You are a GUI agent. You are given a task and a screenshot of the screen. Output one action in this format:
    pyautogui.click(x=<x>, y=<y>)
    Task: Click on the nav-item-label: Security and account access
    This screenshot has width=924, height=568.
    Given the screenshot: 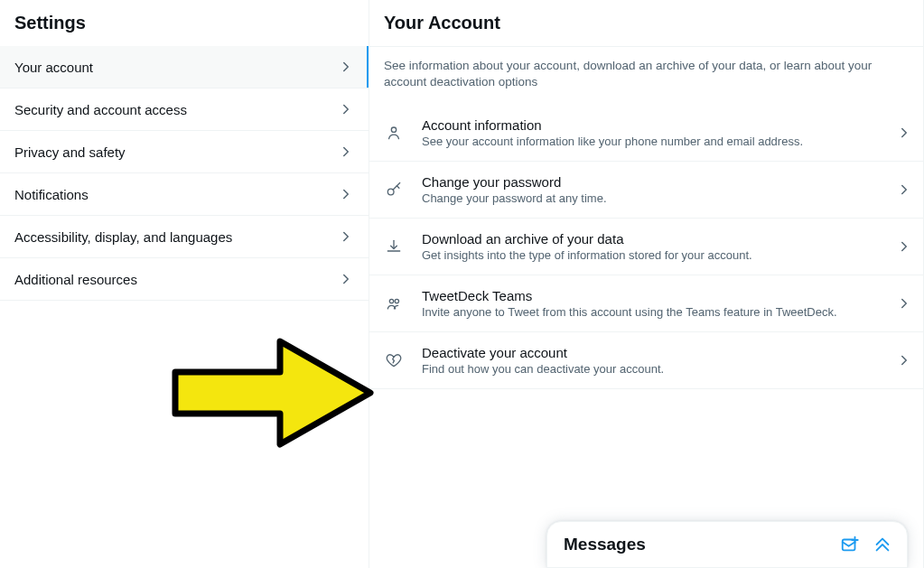 What is the action you would take?
    pyautogui.click(x=101, y=110)
    